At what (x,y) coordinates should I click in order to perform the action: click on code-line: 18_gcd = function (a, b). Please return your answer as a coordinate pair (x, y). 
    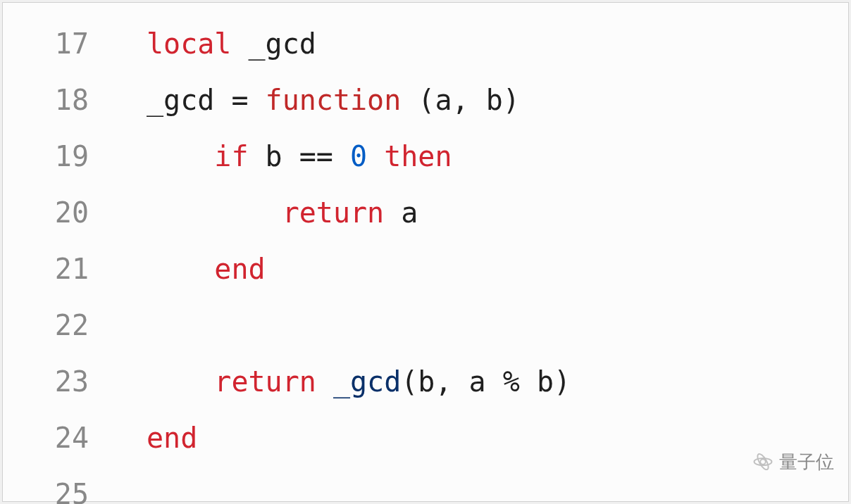
    Looking at the image, I should click on (426, 100).